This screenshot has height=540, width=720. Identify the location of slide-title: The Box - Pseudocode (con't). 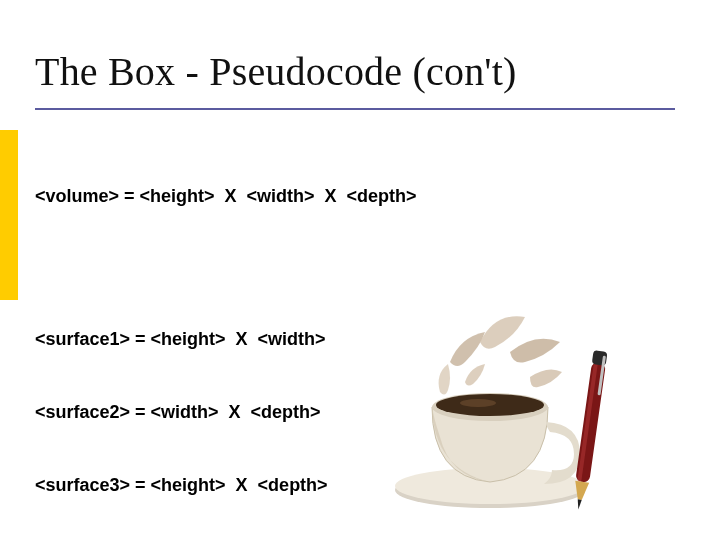
(276, 72).